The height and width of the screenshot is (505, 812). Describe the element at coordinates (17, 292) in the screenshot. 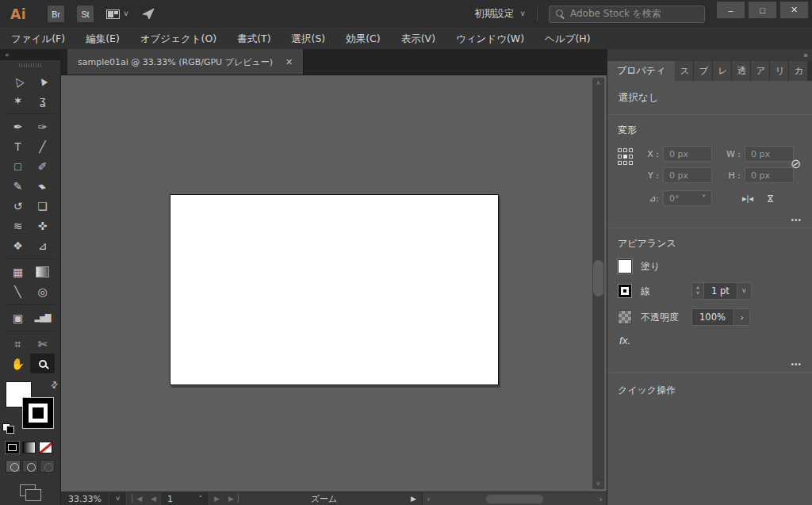

I see `eyedropper-tool: ╲` at that location.